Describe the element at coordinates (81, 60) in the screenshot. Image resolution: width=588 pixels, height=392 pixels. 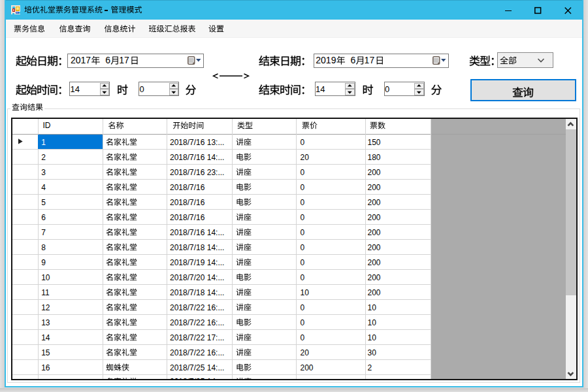
I see `svg-text: 2017` at that location.